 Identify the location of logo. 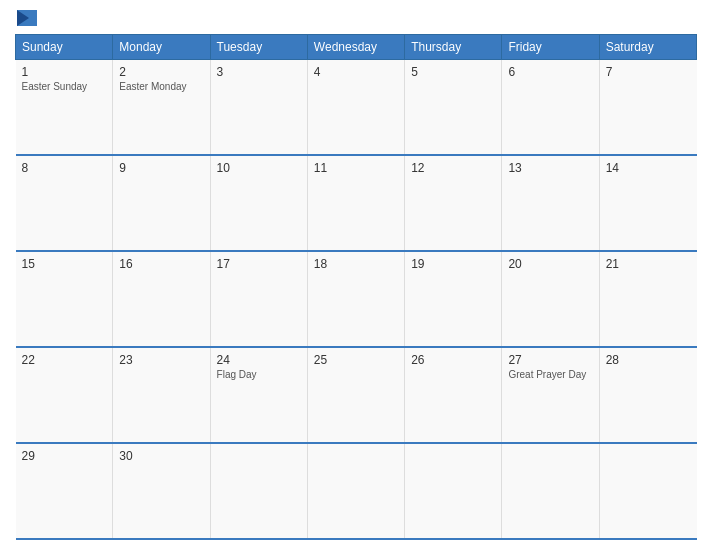
(26, 18).